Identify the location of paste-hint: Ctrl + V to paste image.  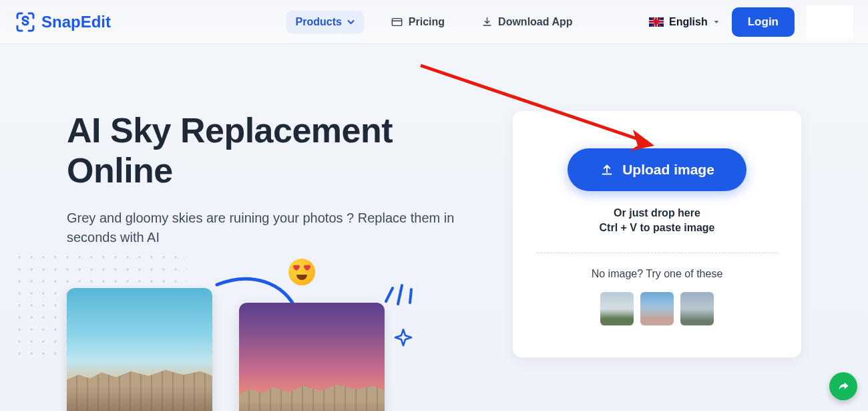
(657, 228).